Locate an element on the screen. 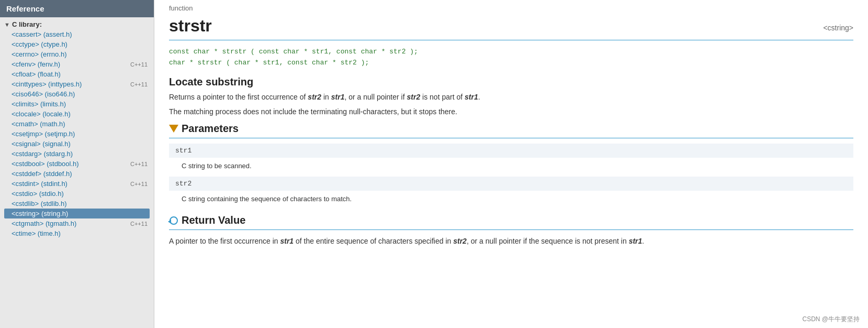  sidebar-item-14: <cstddef> (stddef.h) is located at coordinates (77, 174).